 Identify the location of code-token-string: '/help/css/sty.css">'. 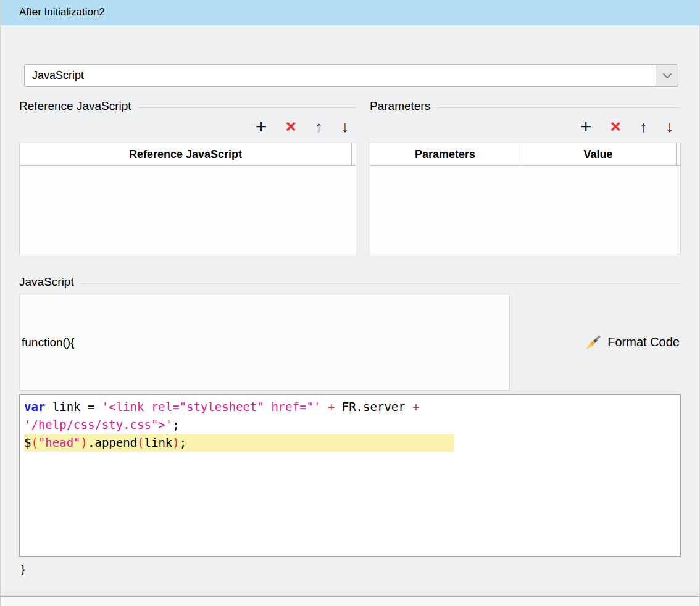
(98, 425).